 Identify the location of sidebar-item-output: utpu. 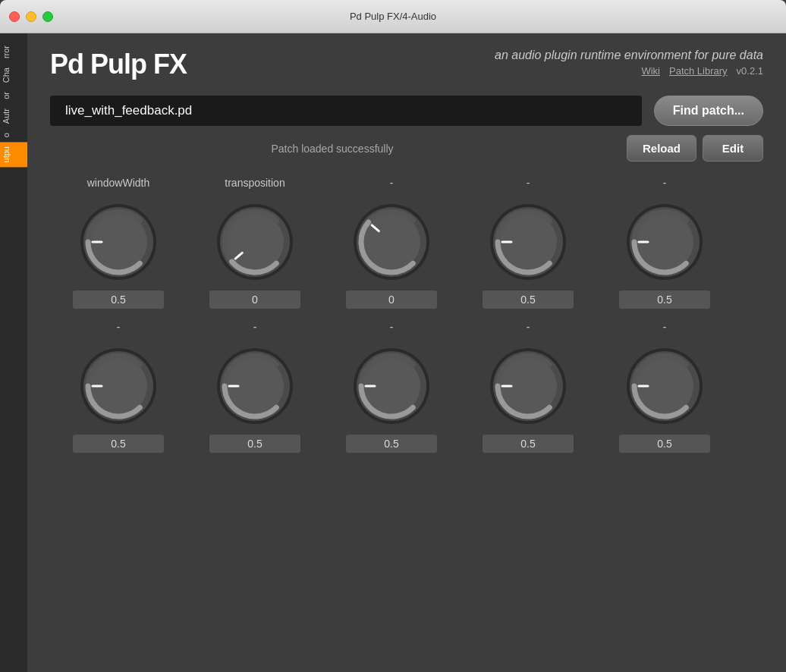
(14, 155).